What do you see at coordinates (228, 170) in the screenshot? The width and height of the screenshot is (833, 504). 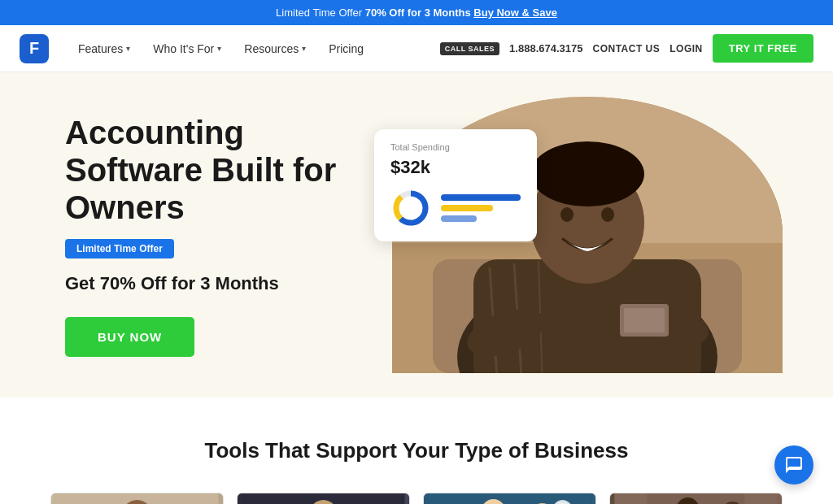 I see `hero-title: Accounting Software Built for Owners` at bounding box center [228, 170].